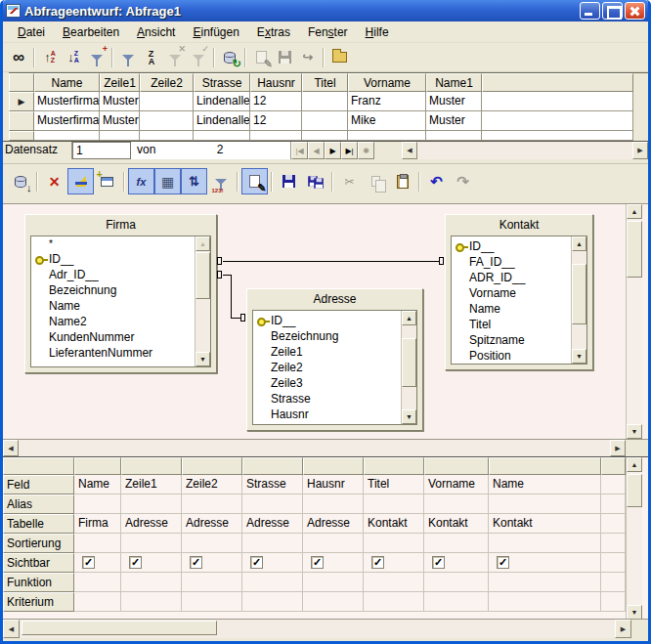 The width and height of the screenshot is (651, 644). Describe the element at coordinates (633, 538) in the screenshot. I see `qbe-vertical-scrollbar: ▲ ▼` at that location.